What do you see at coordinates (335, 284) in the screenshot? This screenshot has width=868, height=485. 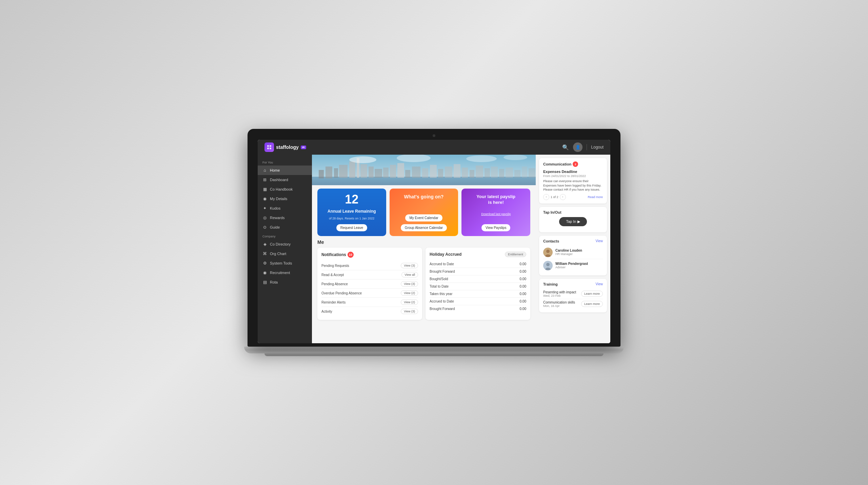 I see `notif-label-2: Pending Absence` at bounding box center [335, 284].